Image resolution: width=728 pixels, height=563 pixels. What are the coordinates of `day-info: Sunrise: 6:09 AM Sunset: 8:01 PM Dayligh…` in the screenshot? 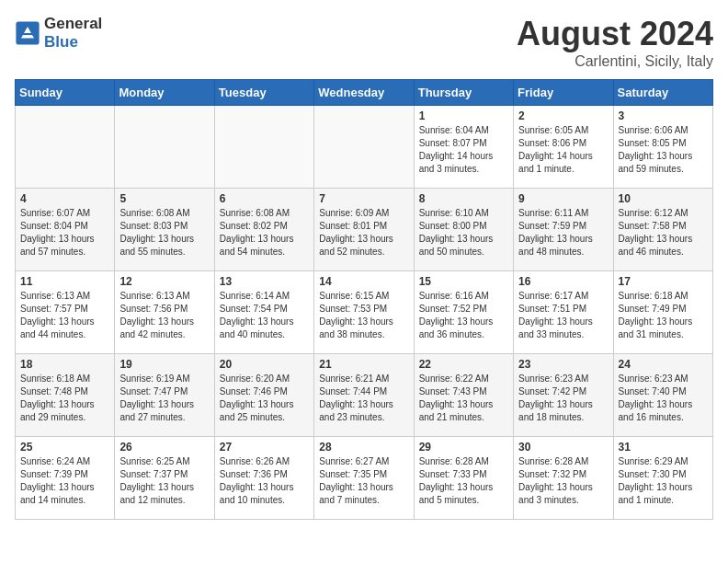 It's located at (364, 233).